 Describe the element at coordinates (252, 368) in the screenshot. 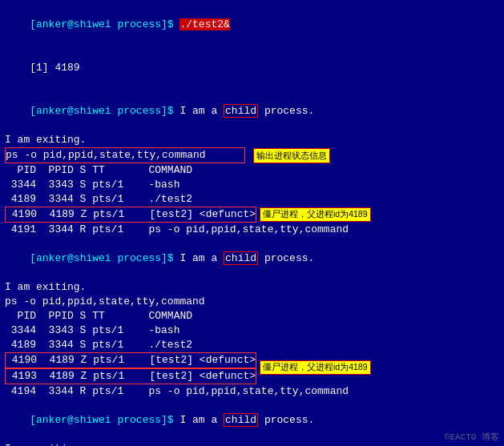

I see `zombie-rows-block: 4190 4189 Z pts/1 [test2] <defunct> 4193…` at that location.